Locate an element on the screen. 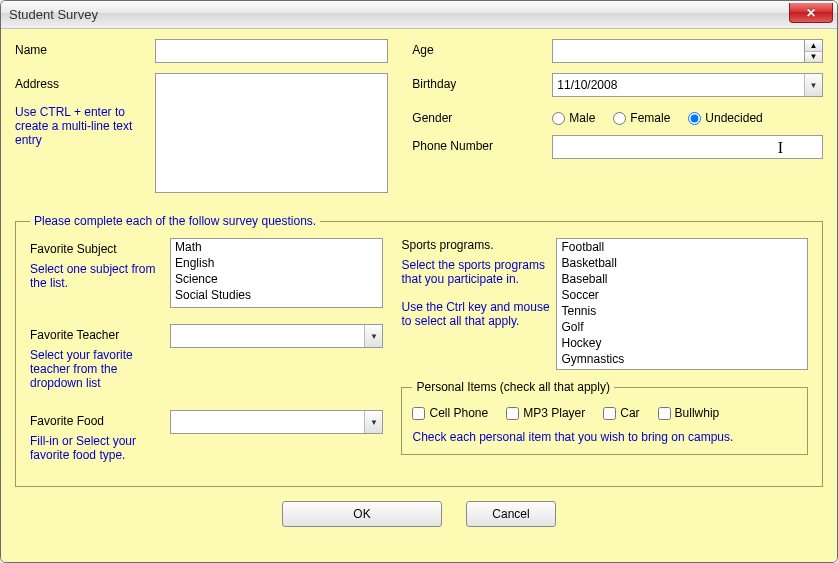  survey-legend: Please complete each of the follow surve… is located at coordinates (175, 221).